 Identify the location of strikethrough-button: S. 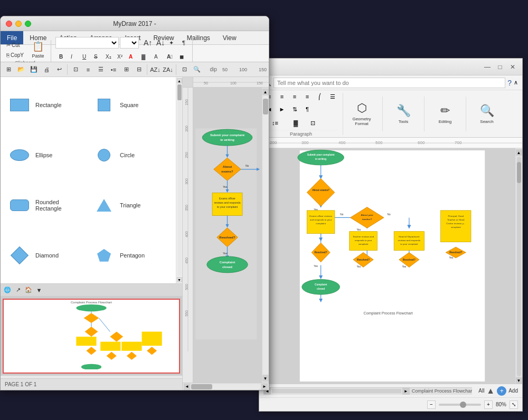
(96, 56).